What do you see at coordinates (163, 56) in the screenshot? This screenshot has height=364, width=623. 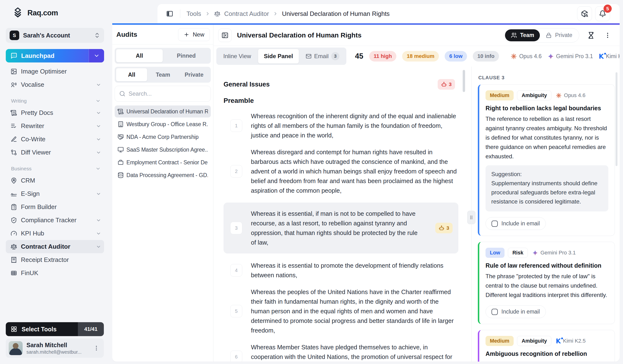 I see `filter-tabs: All Pinned` at bounding box center [163, 56].